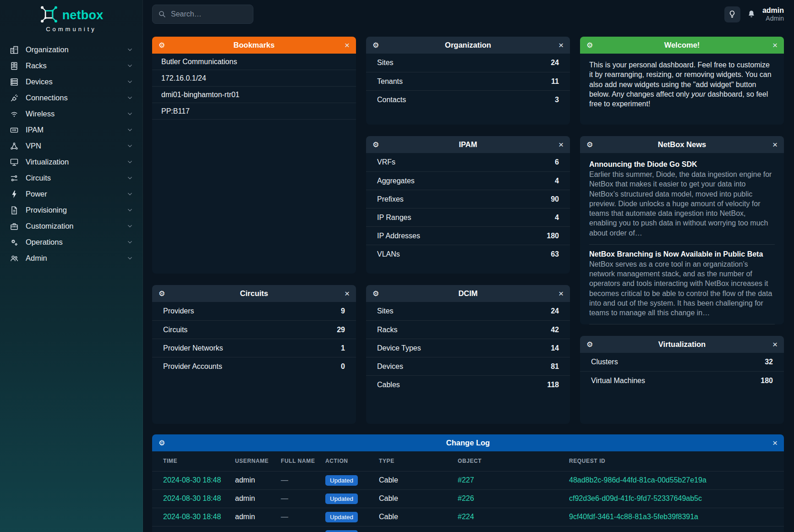 This screenshot has width=794, height=532. Describe the element at coordinates (71, 162) in the screenshot. I see `sidebar-item-virtualization: Virtualization` at that location.